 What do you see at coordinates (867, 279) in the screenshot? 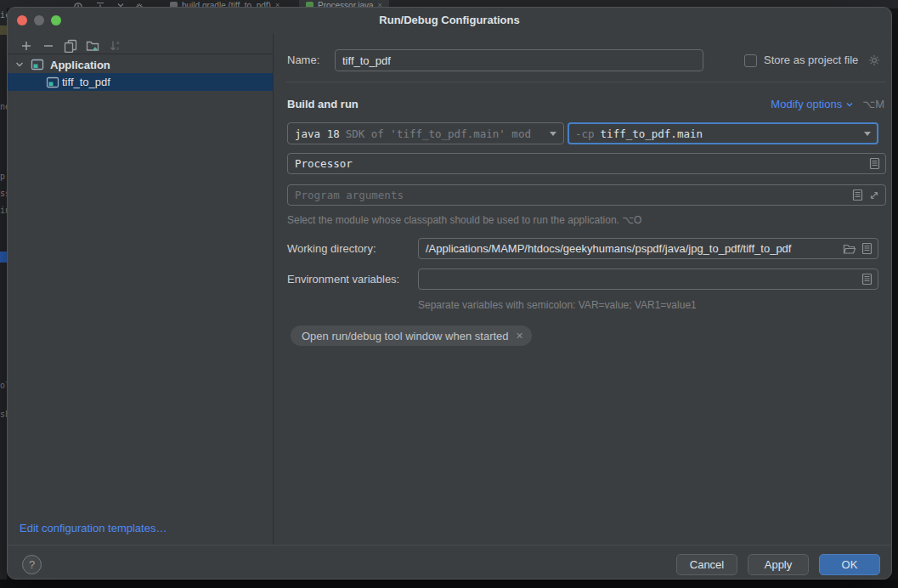
I see `edit-variables-icon` at bounding box center [867, 279].